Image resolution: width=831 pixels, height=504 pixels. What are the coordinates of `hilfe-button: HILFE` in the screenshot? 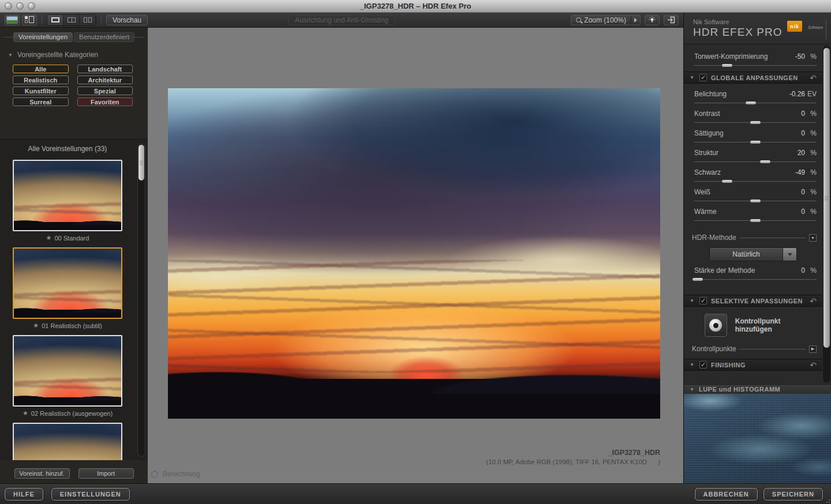 It's located at (24, 494).